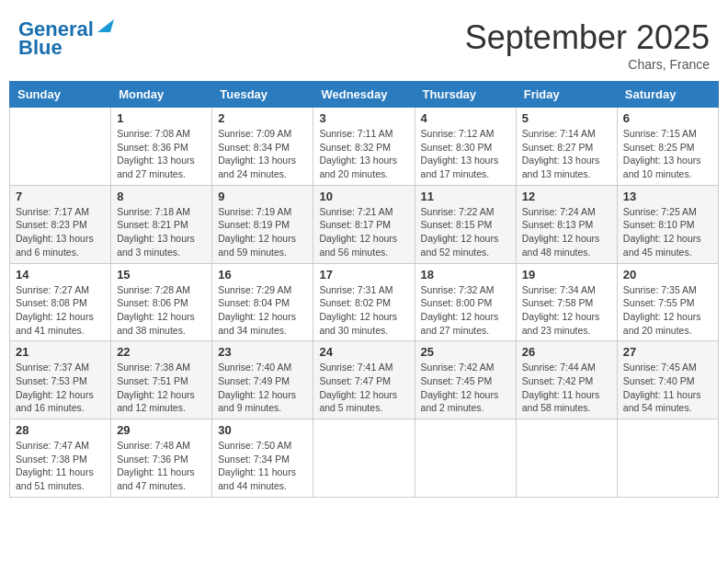 The image size is (728, 563). Describe the element at coordinates (667, 388) in the screenshot. I see `day-info: Sunrise: 7:45 AMSunset: 7:40 PMDaylight:…` at that location.